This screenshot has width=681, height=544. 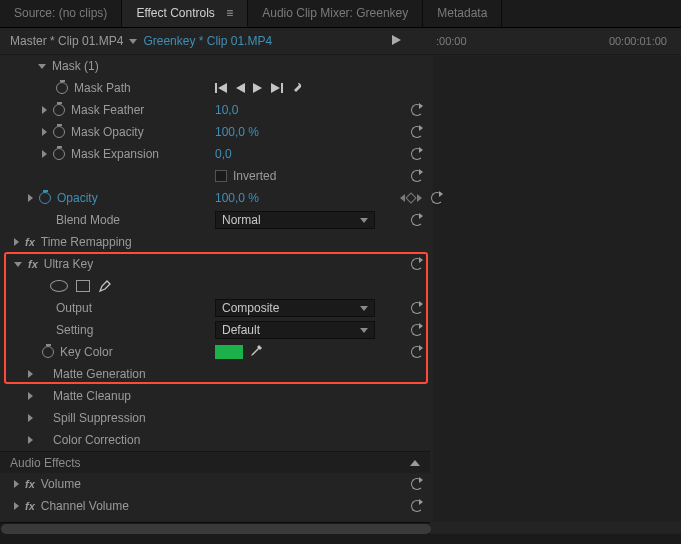 I want to click on time-remapping-label: Time Remapping, so click(x=86, y=242).